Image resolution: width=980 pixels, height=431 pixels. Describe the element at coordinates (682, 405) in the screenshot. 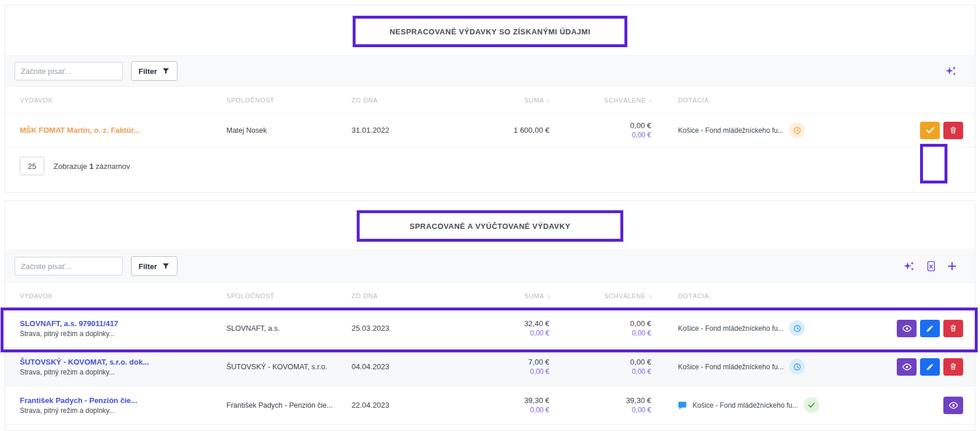

I see `comment-icon` at that location.